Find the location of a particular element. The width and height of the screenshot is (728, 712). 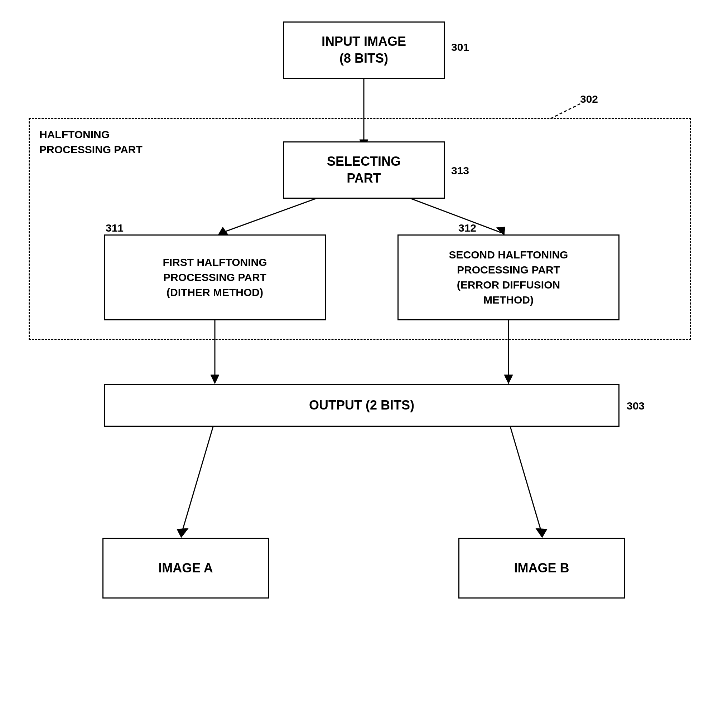

image-b-box: IMAGE B is located at coordinates (542, 568).